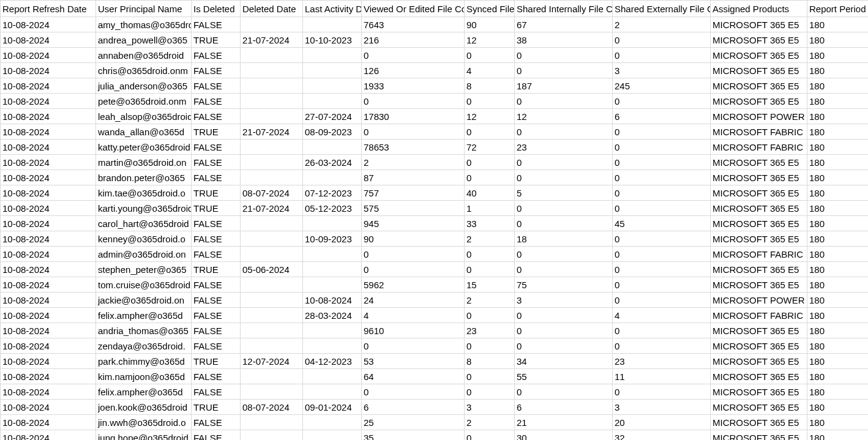  What do you see at coordinates (144, 9) in the screenshot?
I see `col-header-user-principal-name: User Principal Name` at bounding box center [144, 9].